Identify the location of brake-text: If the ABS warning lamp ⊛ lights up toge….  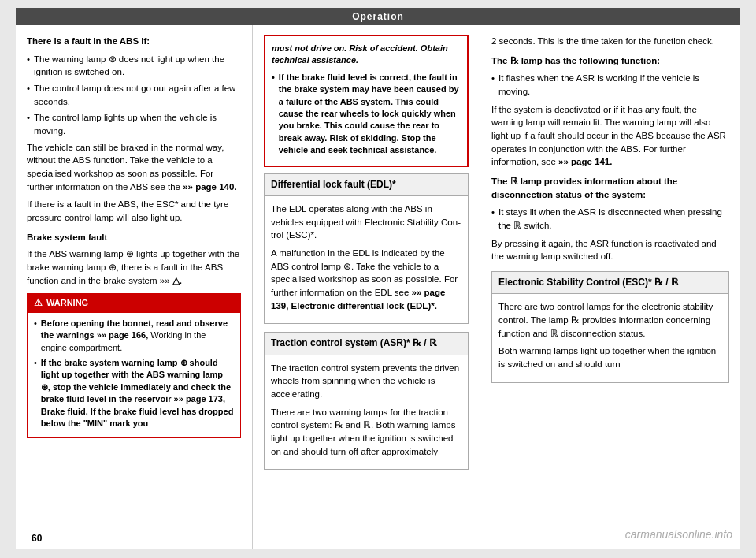
(134, 267).